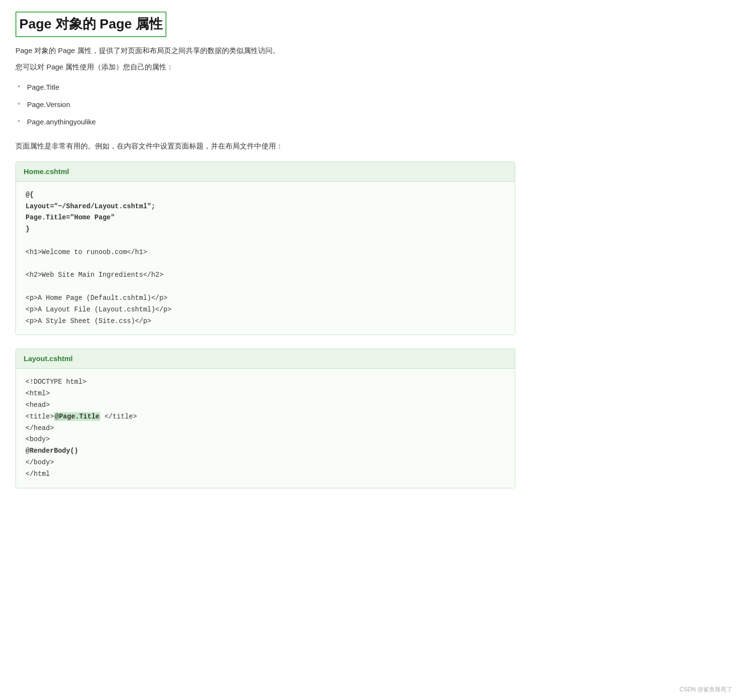 This screenshot has width=740, height=700. I want to click on list-item: Page.Version, so click(265, 105).